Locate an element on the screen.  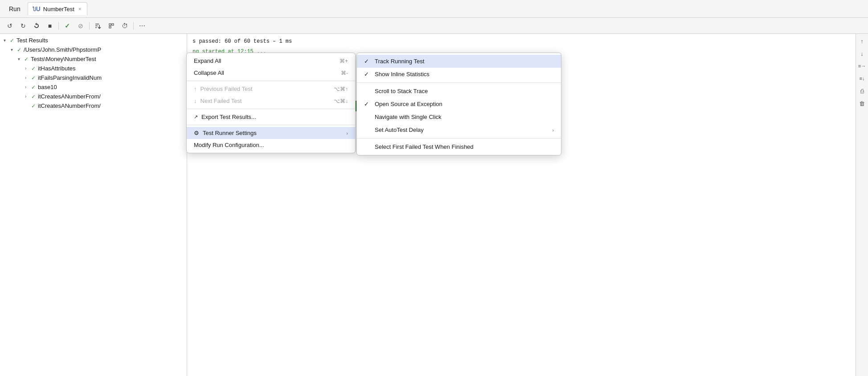
export-icon: ↗ is located at coordinates (196, 117).